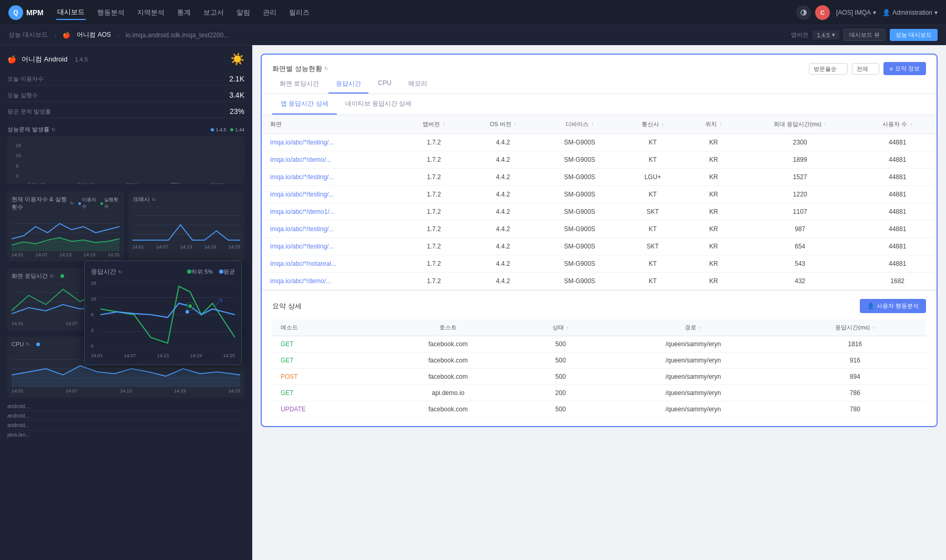 The height and width of the screenshot is (560, 946). Describe the element at coordinates (800, 247) in the screenshot. I see `cell-maxtime: 654` at that location.